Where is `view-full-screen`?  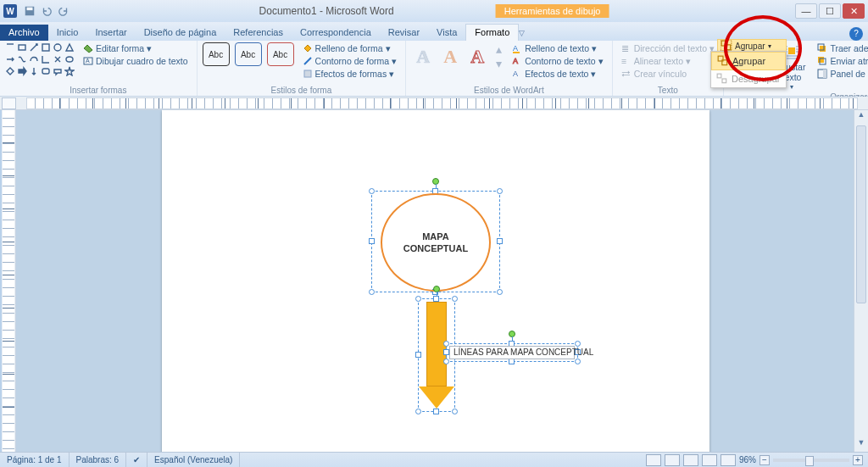
view-full-screen is located at coordinates (672, 460).